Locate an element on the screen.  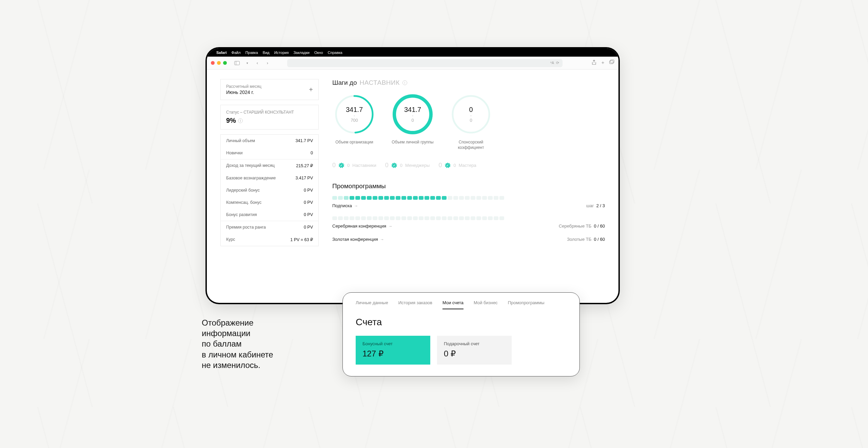
status-percent: 9% is located at coordinates (231, 121).